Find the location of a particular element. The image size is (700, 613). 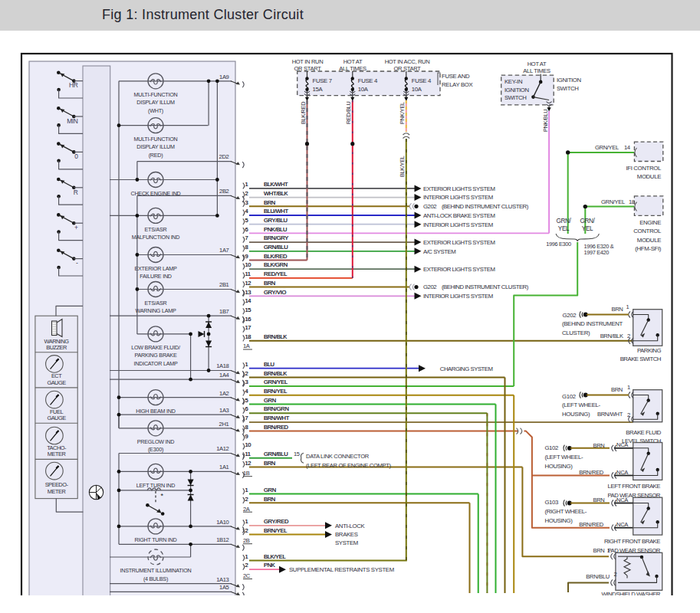

svg-text: BRN/GRY is located at coordinates (276, 238).